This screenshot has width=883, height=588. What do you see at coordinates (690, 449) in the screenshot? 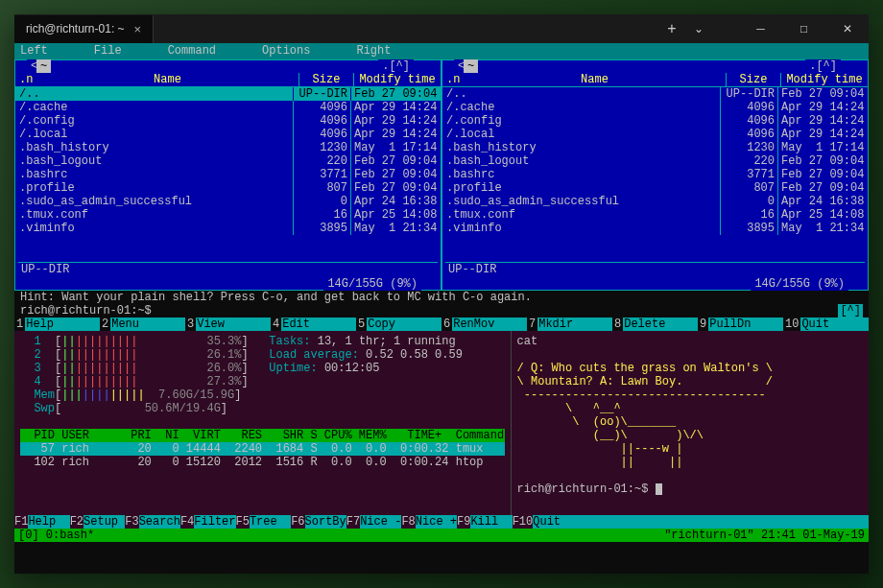
I see `cowsay-line: ||----w |` at bounding box center [690, 449].